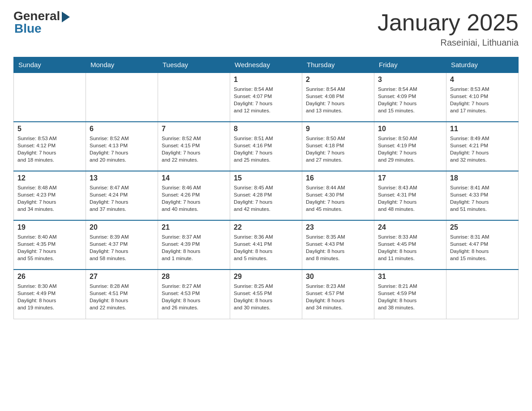 This screenshot has width=532, height=411. What do you see at coordinates (410, 248) in the screenshot?
I see `day-info: Sunrise: 8:33 AMSunset: 4:45 PMDaylight:…` at bounding box center [410, 248].